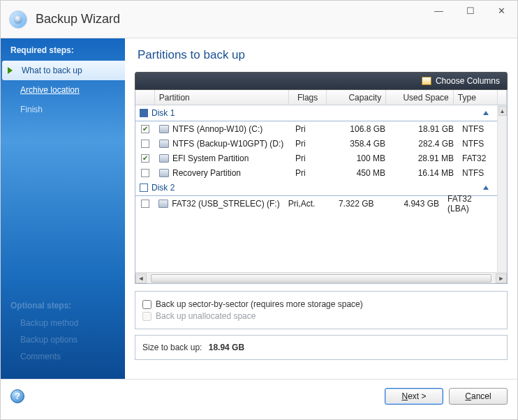 Image resolution: width=518 pixels, height=420 pixels. What do you see at coordinates (63, 50) in the screenshot?
I see `required-steps-title: Required steps:` at bounding box center [63, 50].